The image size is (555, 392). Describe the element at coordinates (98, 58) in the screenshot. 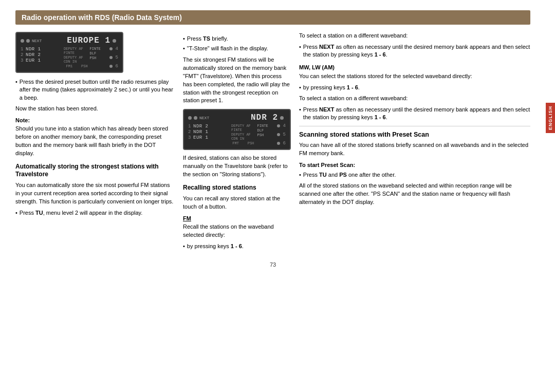

I see `display-right-rows: FINTE DLF PSH` at that location.